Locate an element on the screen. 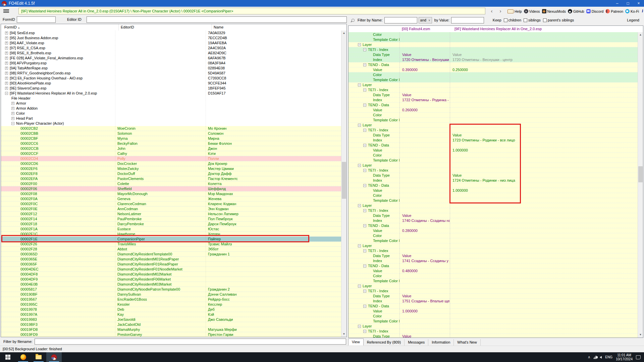 The image size is (644, 362). table-row: 00002F14PaulPembrokeПол Пемброук is located at coordinates (171, 219).